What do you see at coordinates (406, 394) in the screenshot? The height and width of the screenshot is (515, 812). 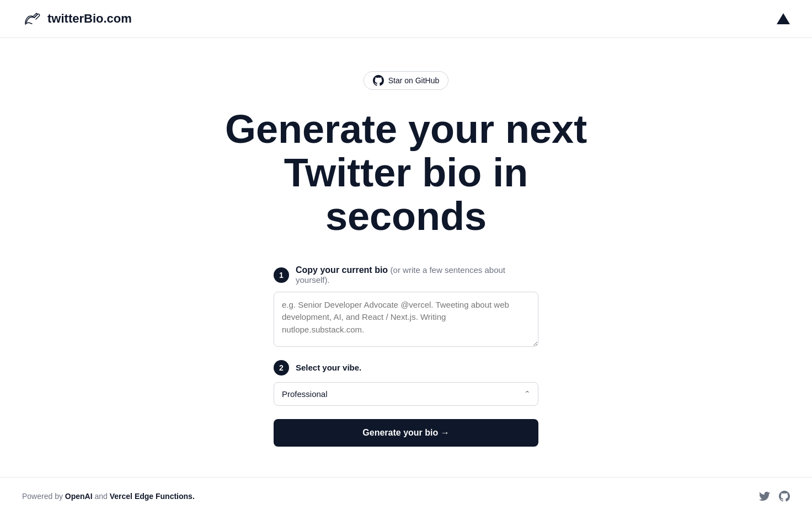 I see `vibe-select-wrapper: ProfessionalCasualFunnyPassionateSarcast…` at bounding box center [406, 394].